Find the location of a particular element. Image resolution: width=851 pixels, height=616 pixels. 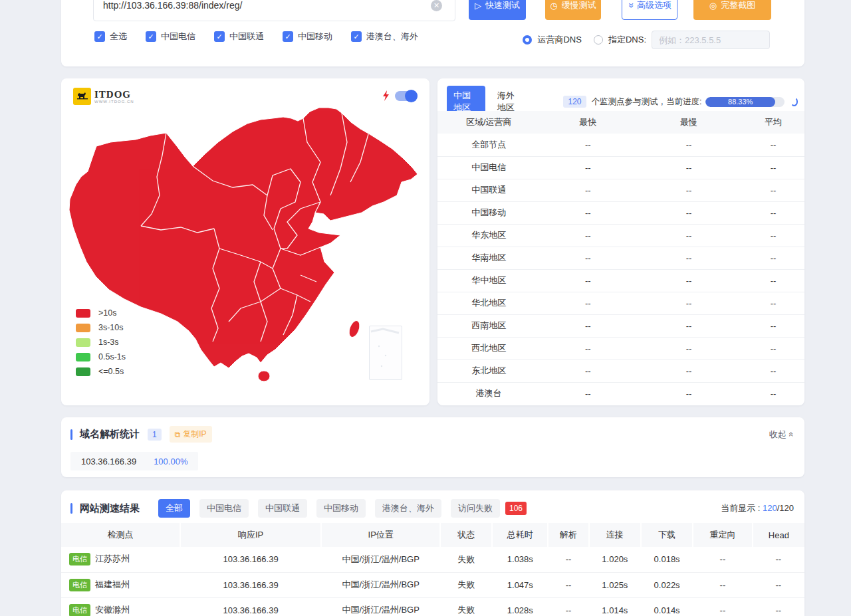

checkbox-label: 中国电信 is located at coordinates (178, 37).